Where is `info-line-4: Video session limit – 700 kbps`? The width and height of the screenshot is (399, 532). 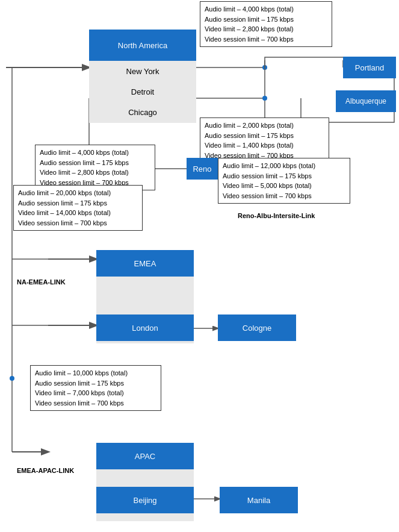
info-line-4: Video session limit – 700 kbps is located at coordinates (266, 40).